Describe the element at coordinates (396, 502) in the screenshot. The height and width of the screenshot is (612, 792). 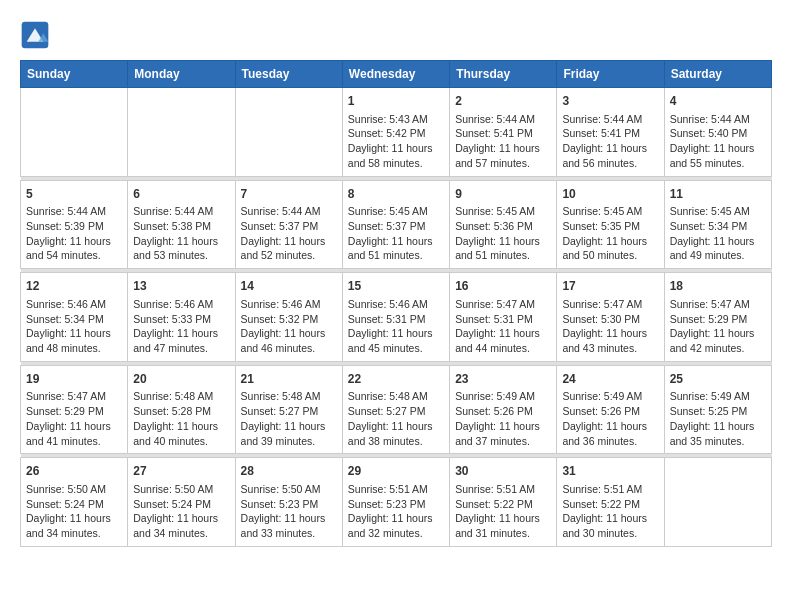
I see `calendar-day: 29Sunrise: 5:51 AM Sunset: 5:23 PM Dayli…` at that location.